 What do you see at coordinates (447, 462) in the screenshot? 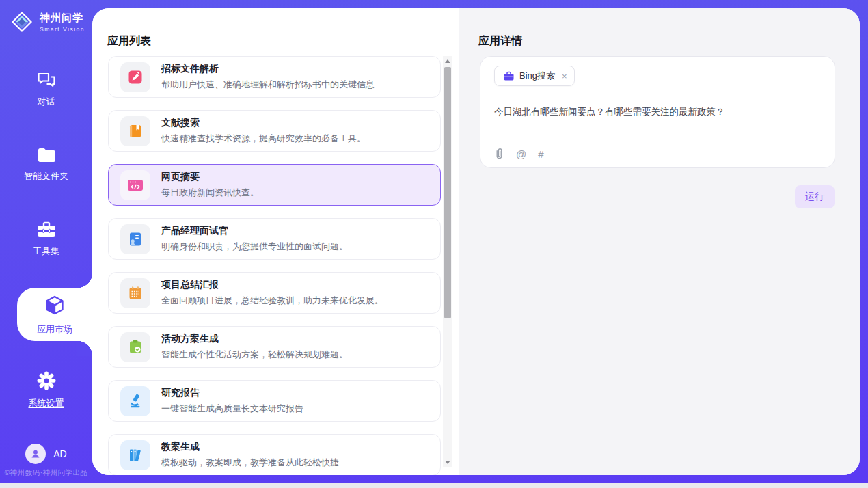
I see `scroll-down-icon` at bounding box center [447, 462].